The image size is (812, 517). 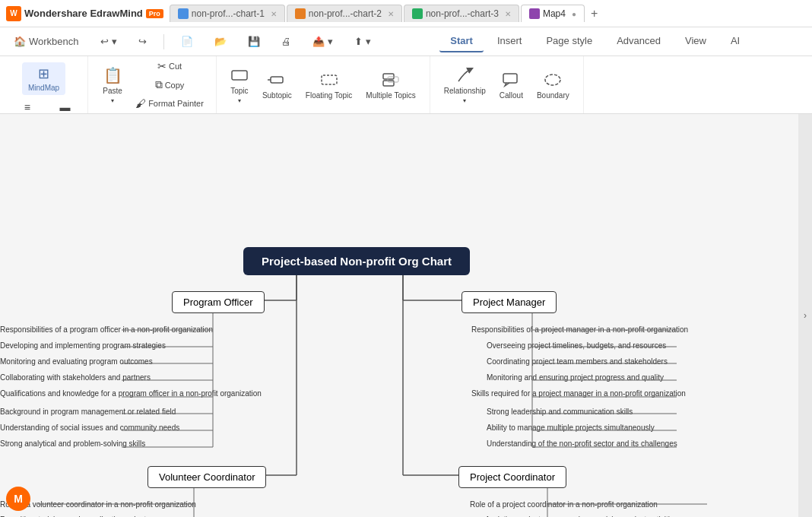 What do you see at coordinates (512, 477) in the screenshot?
I see `project-coordinator-label: Project Coordinator` at bounding box center [512, 477].